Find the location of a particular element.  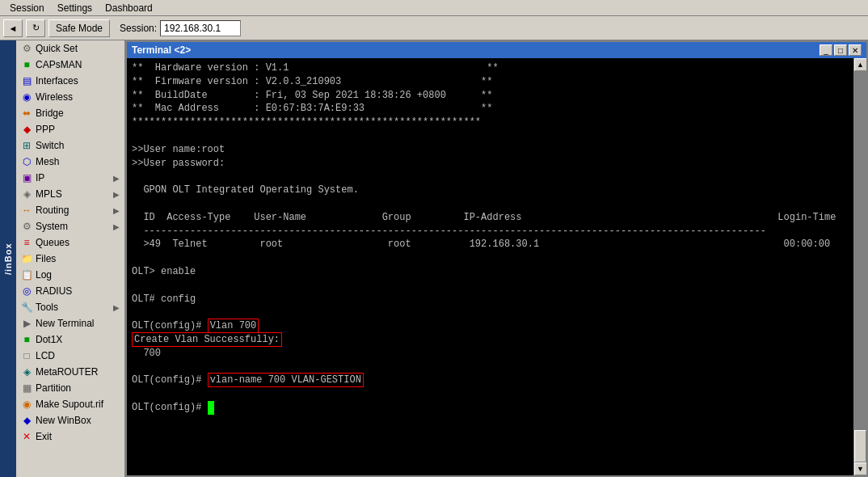

sidebar-label: Quick Set is located at coordinates (57, 49).